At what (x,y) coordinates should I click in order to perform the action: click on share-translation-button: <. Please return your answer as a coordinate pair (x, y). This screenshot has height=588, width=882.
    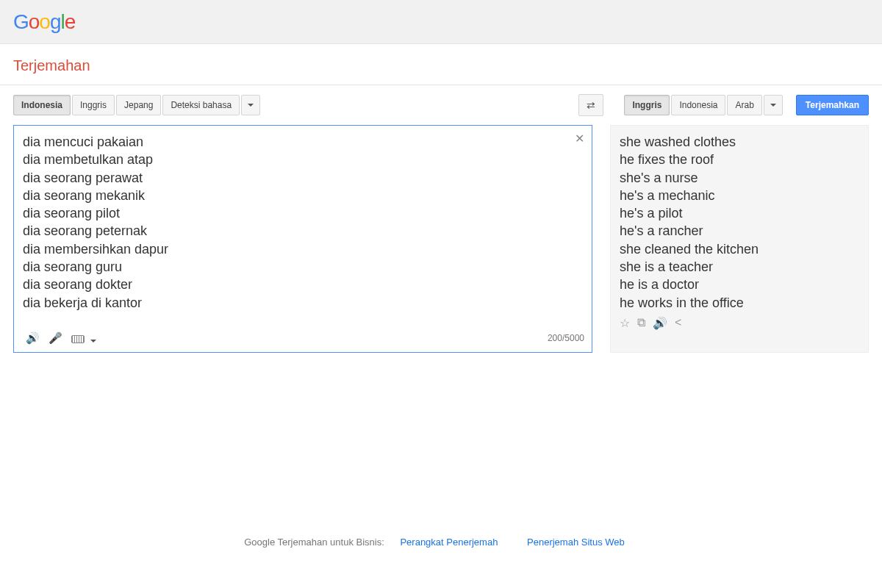
    Looking at the image, I should click on (678, 323).